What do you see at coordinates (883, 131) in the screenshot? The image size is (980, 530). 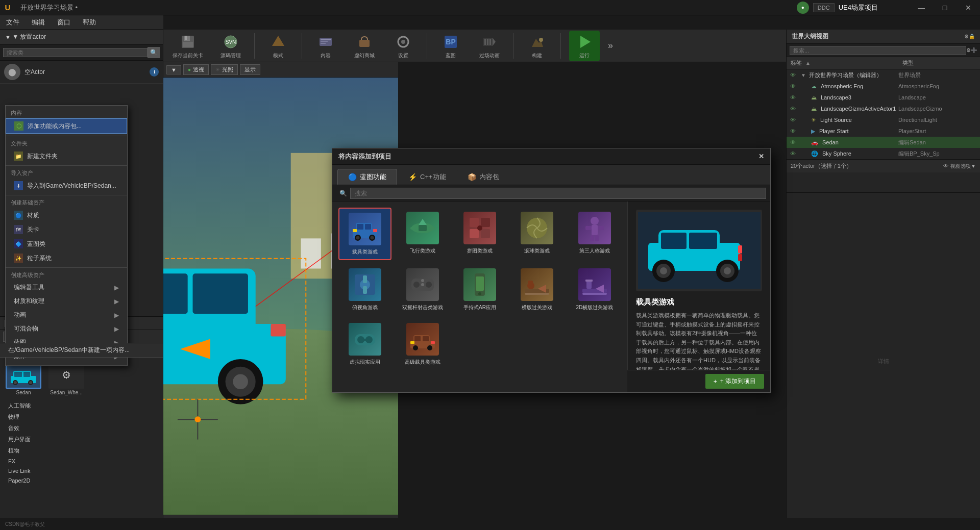 I see `wo-item-player: 👁 ▶ Player Start PlayerStart` at bounding box center [883, 131].